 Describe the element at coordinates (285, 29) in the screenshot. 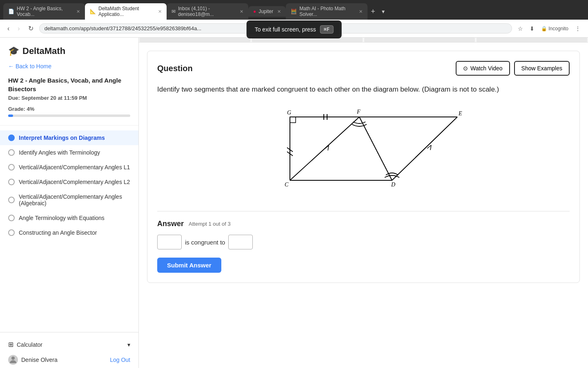

I see `fullscreen-message: To exit full screen, press` at that location.